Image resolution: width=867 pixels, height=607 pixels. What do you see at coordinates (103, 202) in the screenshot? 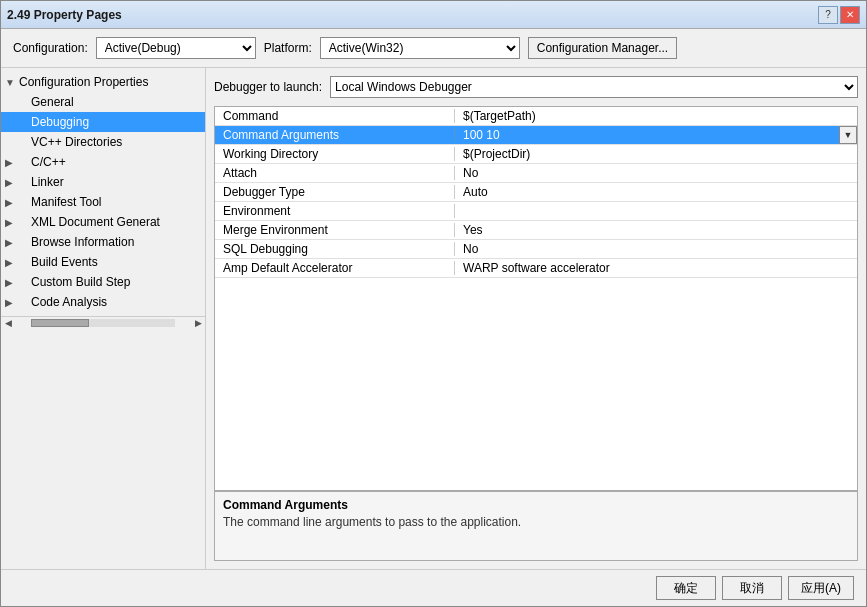
I see `sidebar-item-manifest-tool: ▶ Manifest Tool` at bounding box center [103, 202].